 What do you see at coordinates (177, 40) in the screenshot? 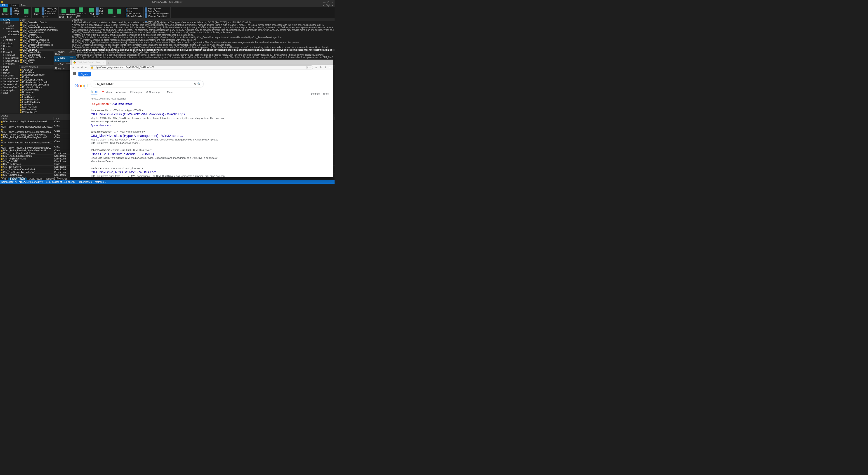
I see `class-row: CIM_DirectoryContainsFileThe CIM_Directo…` at bounding box center [177, 40].